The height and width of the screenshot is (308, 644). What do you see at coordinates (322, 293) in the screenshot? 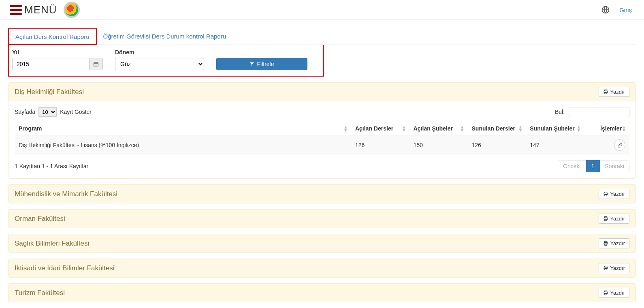
I see `panel-heading: Turizm Fakültesi Yazdır` at bounding box center [322, 293].